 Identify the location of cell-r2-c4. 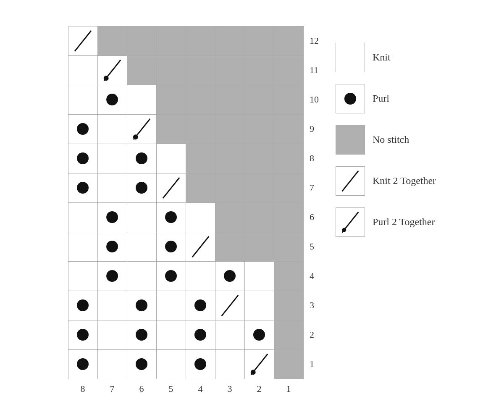
(201, 100).